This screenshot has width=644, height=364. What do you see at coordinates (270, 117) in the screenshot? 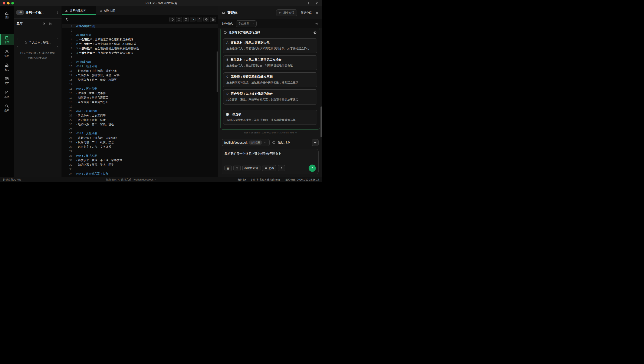
I see `refresh-options-card: 换一些选项 当前选项我都不满意，请提供新的一批选项让我重新选择` at bounding box center [270, 117].